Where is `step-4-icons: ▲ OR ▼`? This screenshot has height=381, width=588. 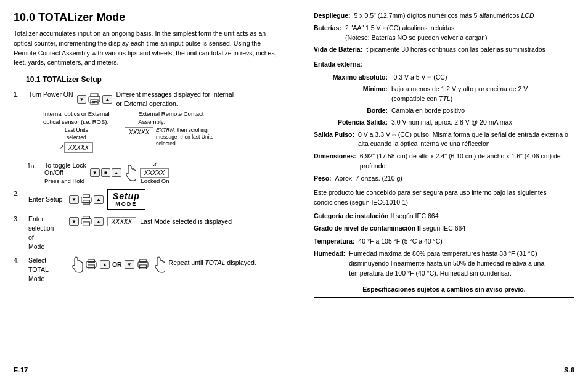 step-4-icons: ▲ OR ▼ is located at coordinates (117, 264).